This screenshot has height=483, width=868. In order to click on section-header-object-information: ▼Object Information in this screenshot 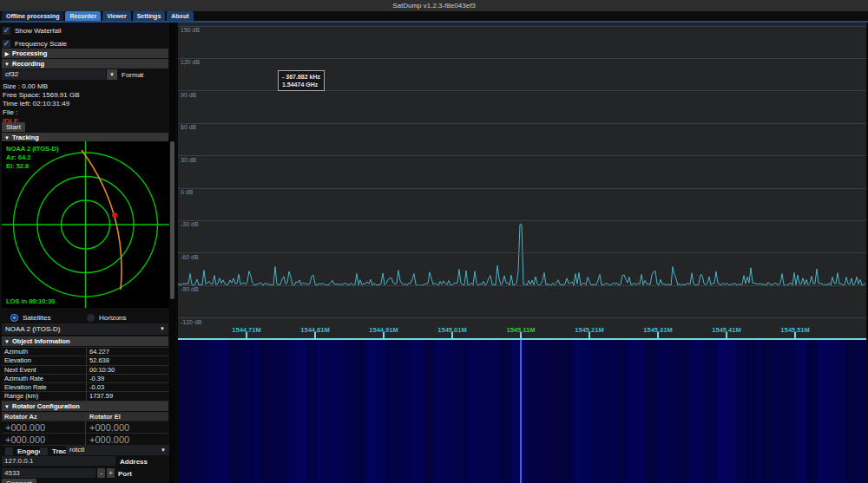, I will do `click(85, 342)`.